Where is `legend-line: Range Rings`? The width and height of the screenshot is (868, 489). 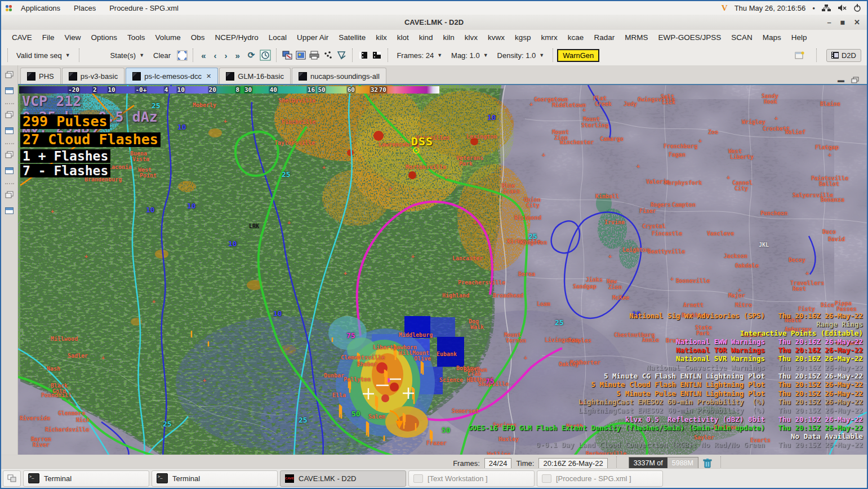
legend-line: Range Rings is located at coordinates (626, 324).